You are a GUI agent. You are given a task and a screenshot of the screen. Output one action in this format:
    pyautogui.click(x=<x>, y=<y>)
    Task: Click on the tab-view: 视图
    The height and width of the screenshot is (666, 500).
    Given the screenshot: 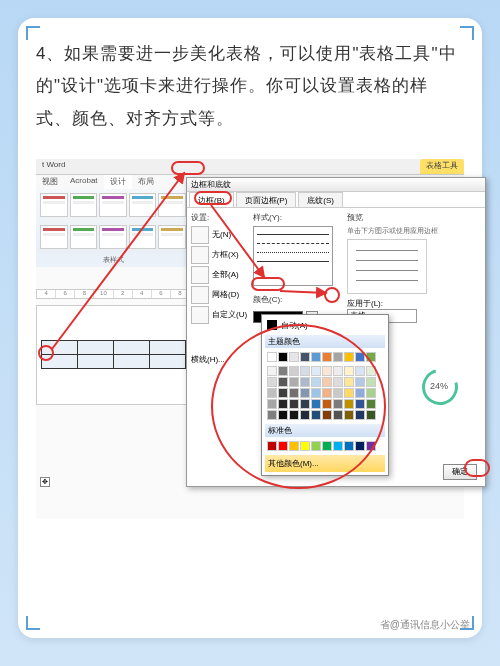 What is the action you would take?
    pyautogui.click(x=50, y=182)
    